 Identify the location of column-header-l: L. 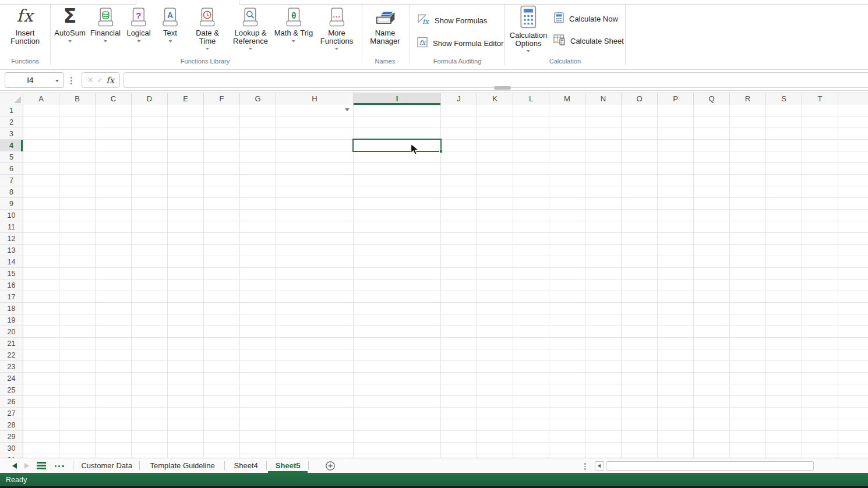
(531, 99).